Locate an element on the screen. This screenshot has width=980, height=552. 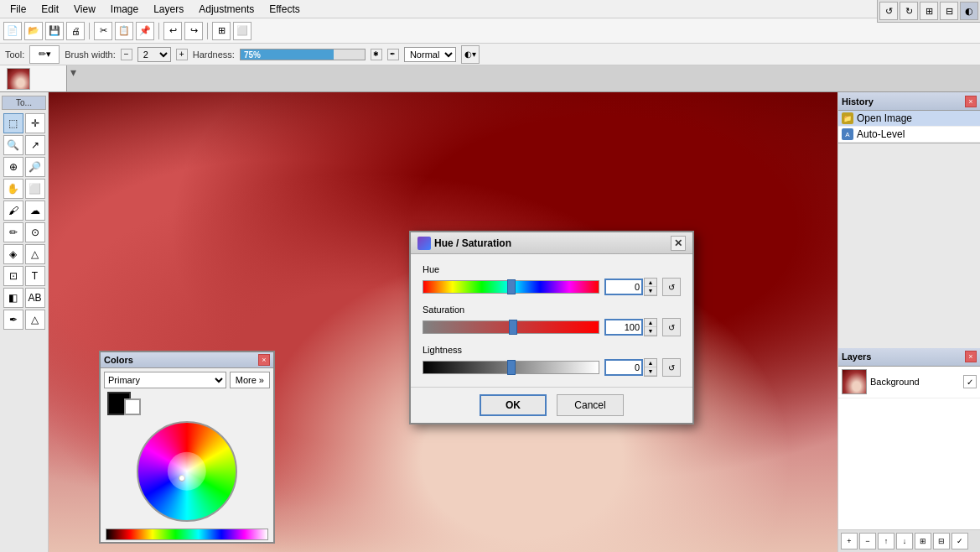
hardness-slider: 75% is located at coordinates (303, 55).